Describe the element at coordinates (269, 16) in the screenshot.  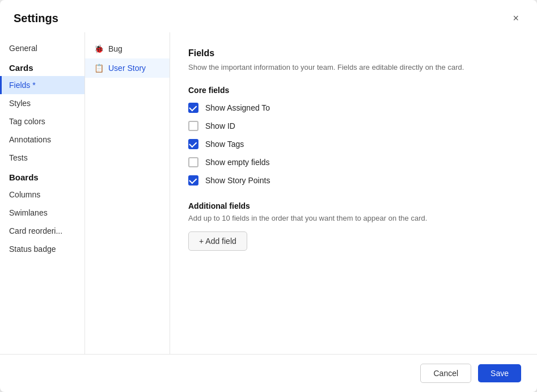
I see `dialog-header: Settings ×` at that location.